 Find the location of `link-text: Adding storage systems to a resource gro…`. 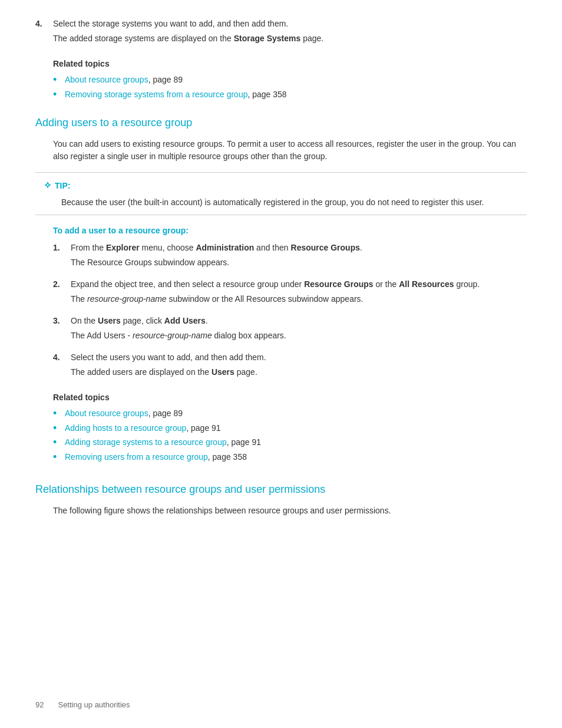

link-text: Adding storage systems to a resource gro… is located at coordinates (146, 442).